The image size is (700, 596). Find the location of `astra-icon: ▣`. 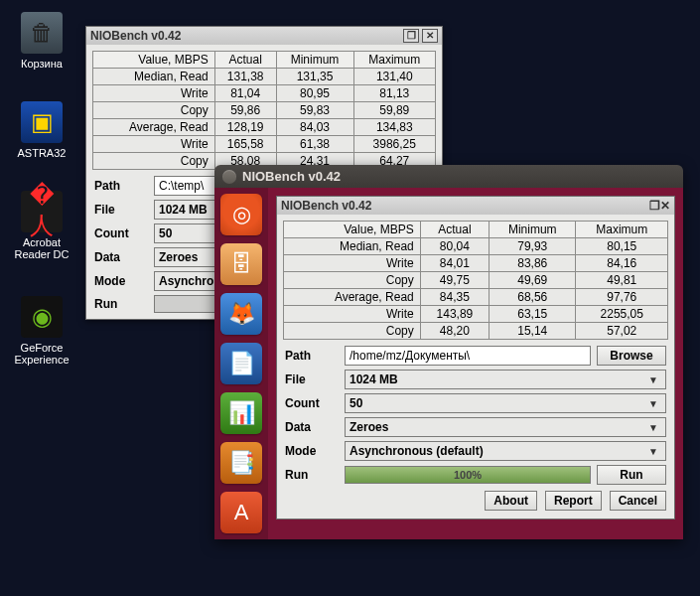

astra-icon: ▣ is located at coordinates (42, 122).